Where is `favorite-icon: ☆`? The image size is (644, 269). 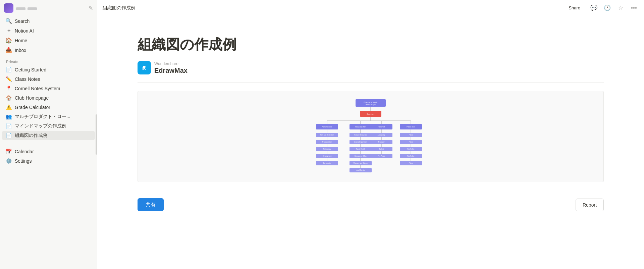
favorite-icon: ☆ is located at coordinates (621, 8).